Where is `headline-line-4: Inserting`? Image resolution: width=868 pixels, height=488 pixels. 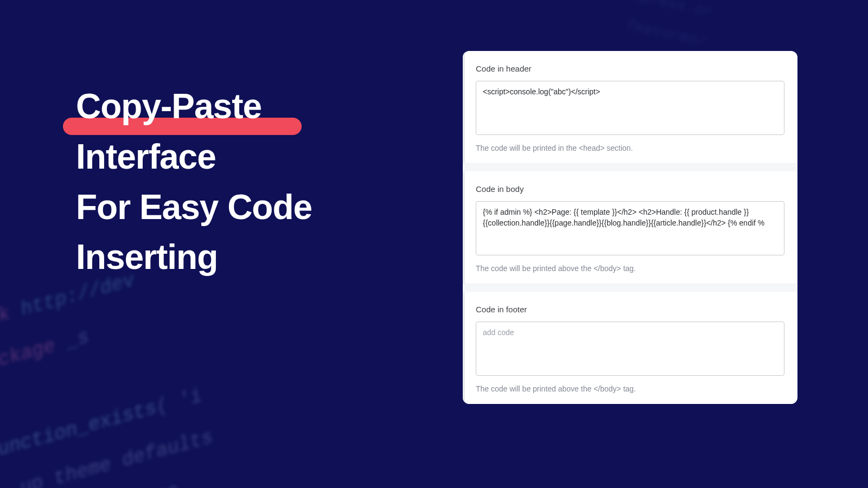 headline-line-4: Inserting is located at coordinates (194, 257).